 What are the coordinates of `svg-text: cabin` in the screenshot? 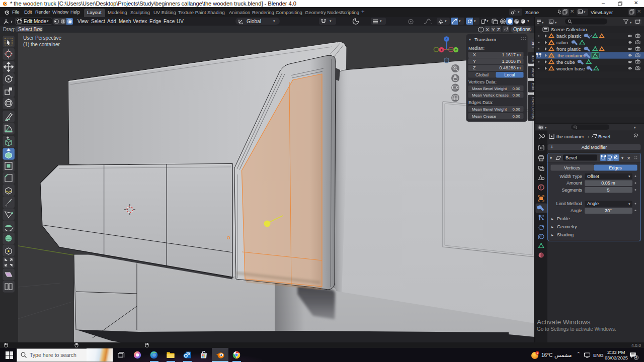 It's located at (562, 42).